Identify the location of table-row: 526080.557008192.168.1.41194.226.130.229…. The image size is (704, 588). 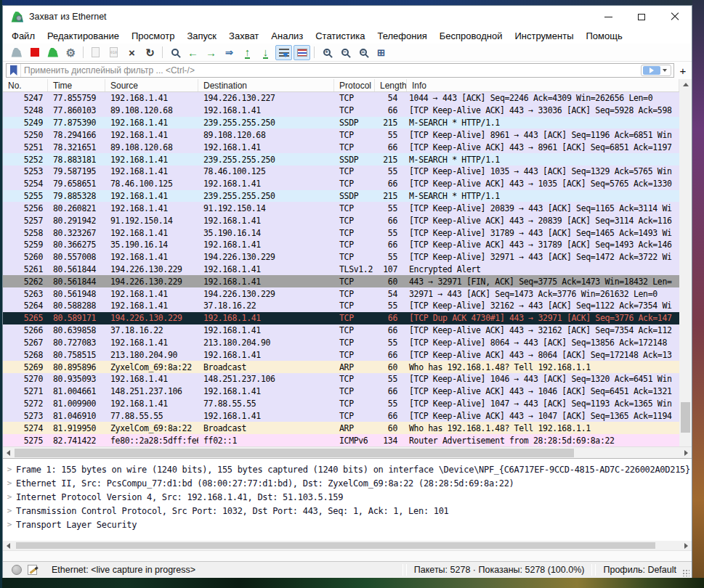
(341, 257).